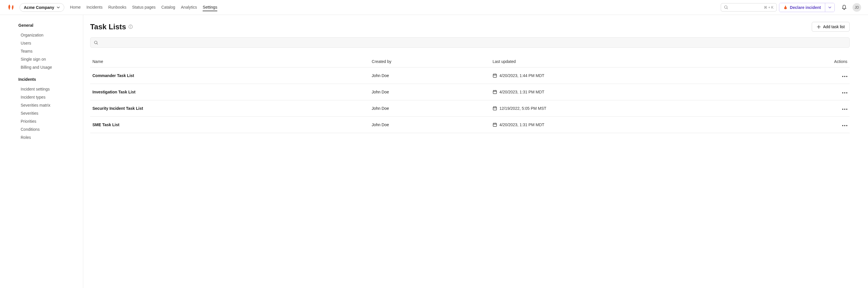 The height and width of the screenshot is (288, 868). I want to click on top-navigation: Acme Company Home Incidents Runbooks Sta…, so click(434, 7).